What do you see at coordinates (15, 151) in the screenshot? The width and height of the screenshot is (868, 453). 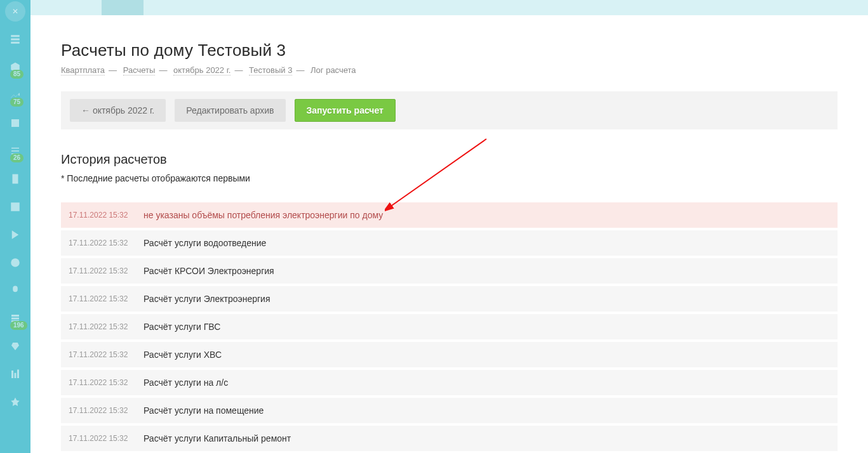 I see `sidebar-item-4: 26` at bounding box center [15, 151].